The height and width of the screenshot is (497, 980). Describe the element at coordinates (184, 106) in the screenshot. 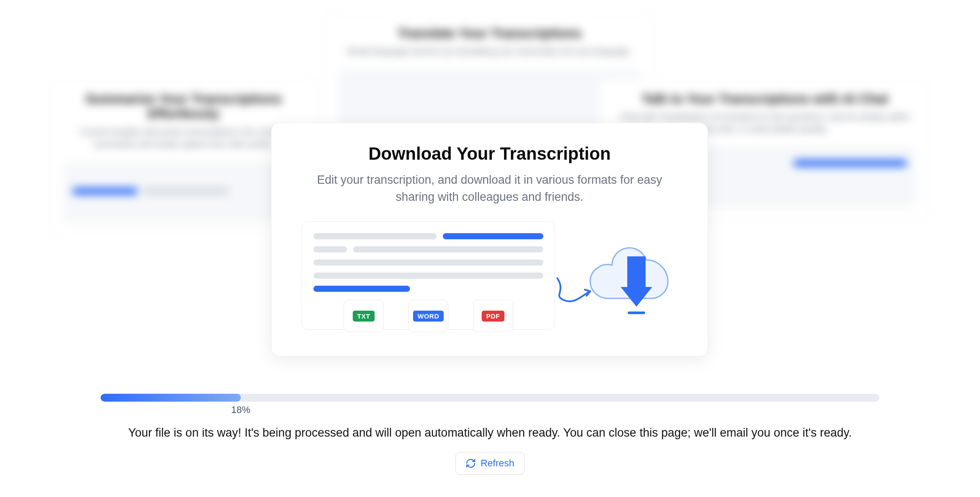

I see `bg-card-title: Summarize Your Transcriptions Effortless…` at that location.